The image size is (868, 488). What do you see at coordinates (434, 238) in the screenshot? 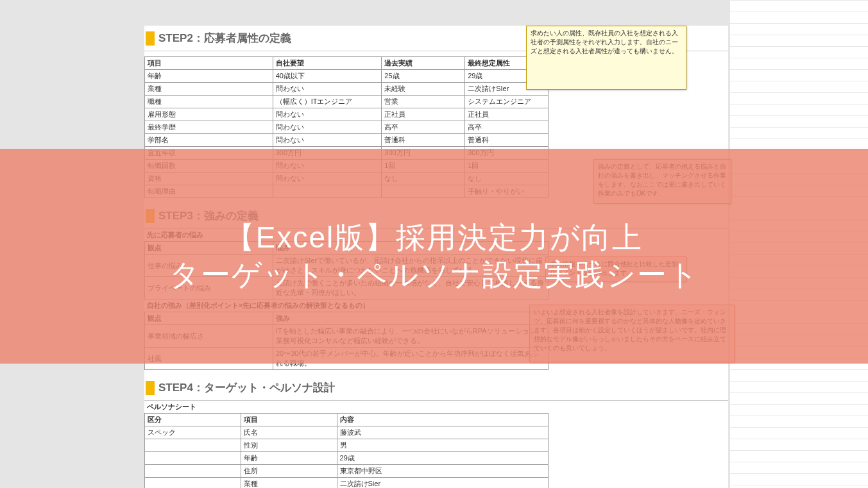
I see `overlay-line1: 【Excel版】採用決定力が向上` at bounding box center [434, 238].